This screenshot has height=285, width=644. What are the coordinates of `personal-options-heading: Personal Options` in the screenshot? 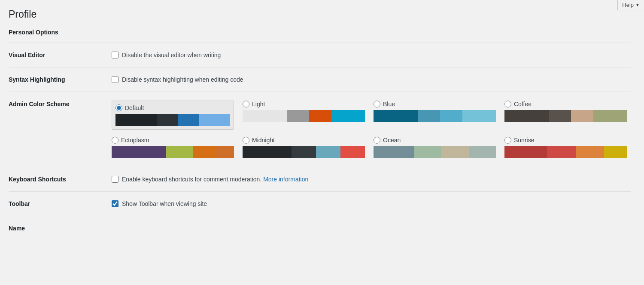 It's located at (320, 32).